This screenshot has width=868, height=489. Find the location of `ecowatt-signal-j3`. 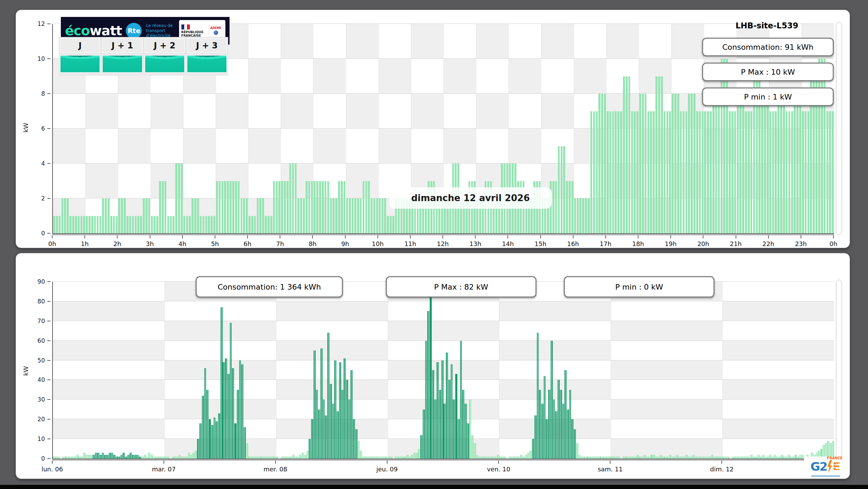

ecowatt-signal-j3 is located at coordinates (207, 64).